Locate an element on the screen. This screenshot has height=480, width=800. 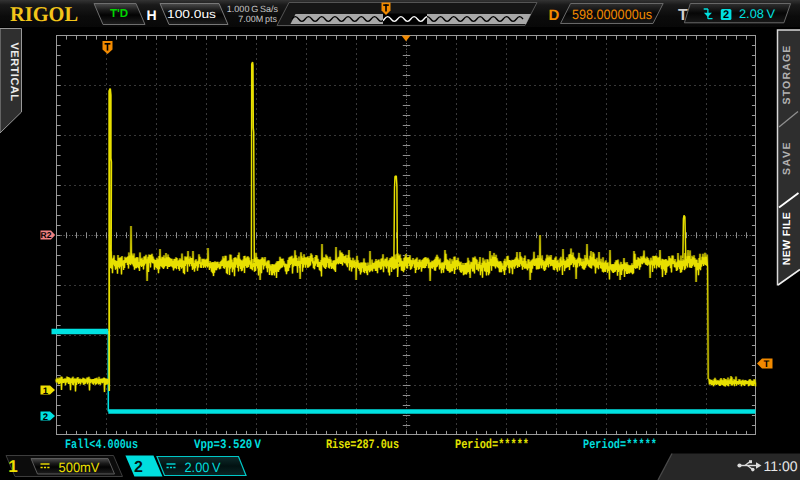
svg-text: 11:00 is located at coordinates (781, 466).